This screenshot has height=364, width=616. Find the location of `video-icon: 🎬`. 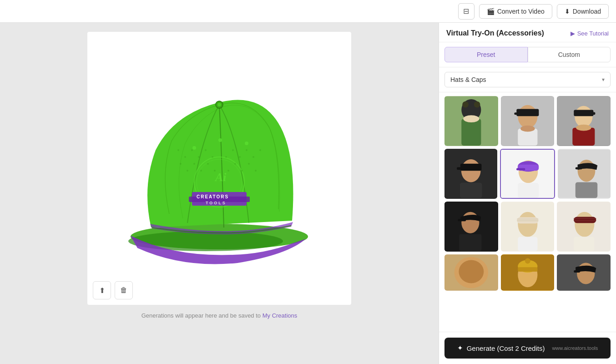

video-icon: 🎬 is located at coordinates (490, 11).